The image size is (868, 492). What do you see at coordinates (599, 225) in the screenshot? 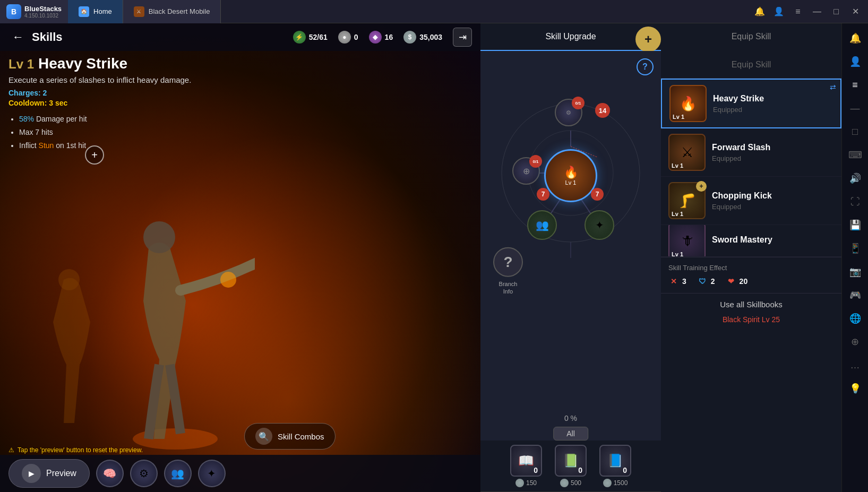
I see `bottom-right-node: ✦` at bounding box center [599, 225].